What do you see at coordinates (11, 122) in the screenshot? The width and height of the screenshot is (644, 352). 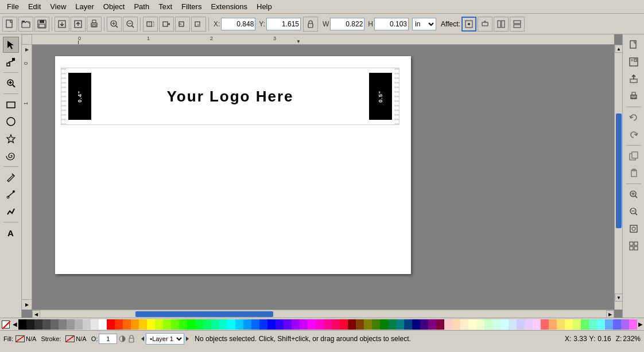 I see `circle-tool` at bounding box center [11, 122].